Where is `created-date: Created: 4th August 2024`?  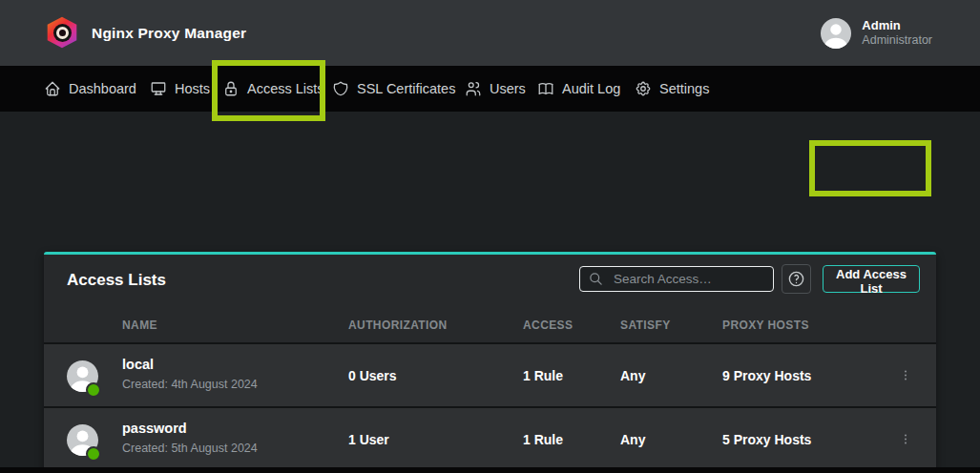 created-date: Created: 4th August 2024 is located at coordinates (190, 384).